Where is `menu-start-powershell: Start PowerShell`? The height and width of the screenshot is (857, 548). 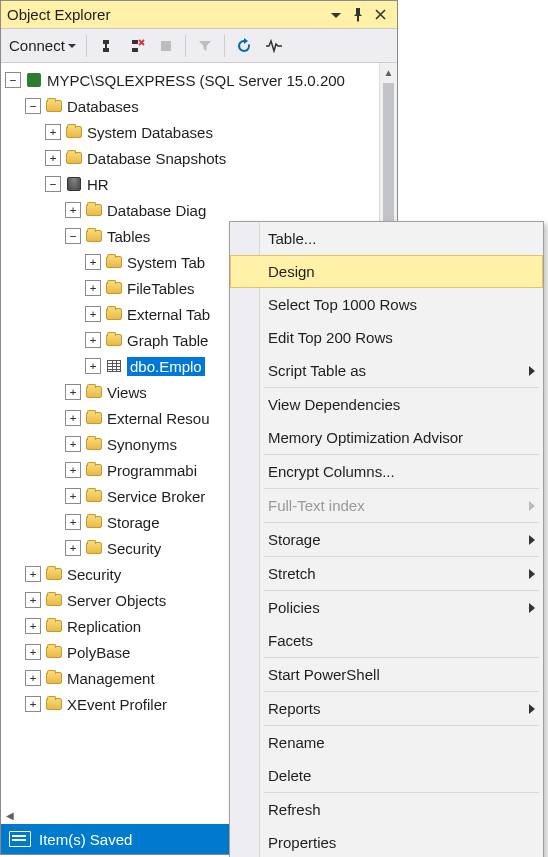 menu-start-powershell: Start PowerShell is located at coordinates (386, 674).